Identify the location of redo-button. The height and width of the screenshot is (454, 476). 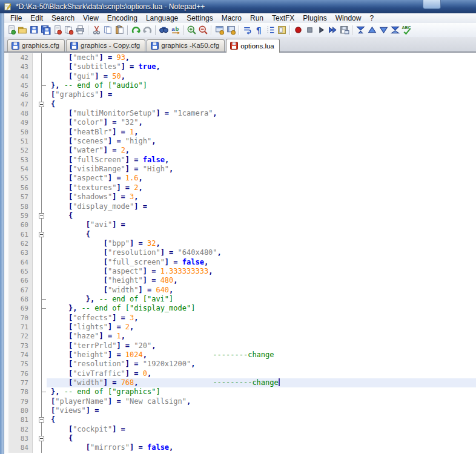
(148, 30).